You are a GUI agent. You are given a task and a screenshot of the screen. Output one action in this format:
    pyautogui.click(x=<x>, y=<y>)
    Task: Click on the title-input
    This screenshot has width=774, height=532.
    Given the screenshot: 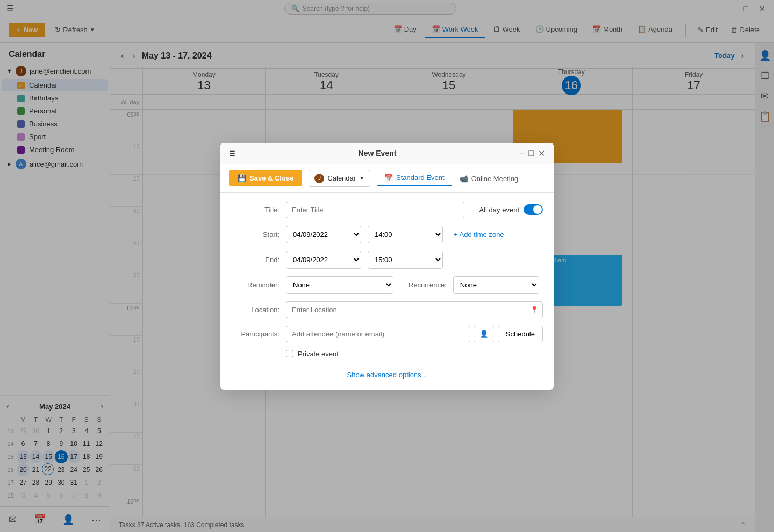 What is the action you would take?
    pyautogui.click(x=375, y=210)
    